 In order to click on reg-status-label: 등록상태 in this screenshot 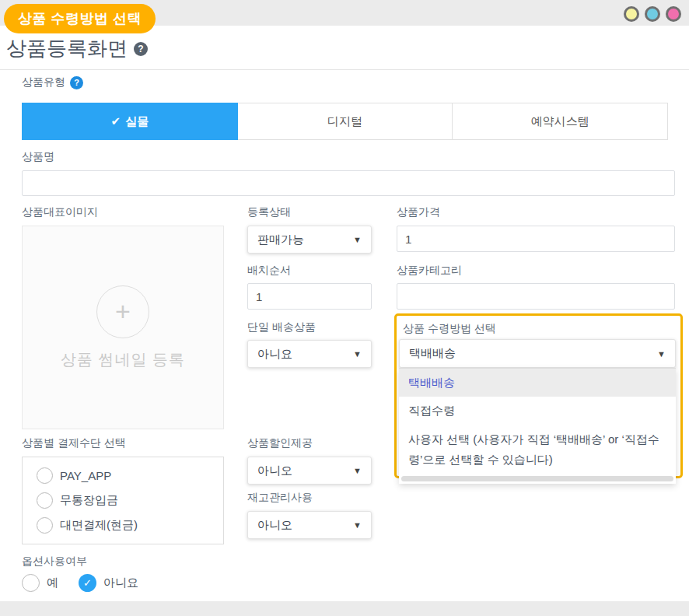, I will do `click(269, 212)`.